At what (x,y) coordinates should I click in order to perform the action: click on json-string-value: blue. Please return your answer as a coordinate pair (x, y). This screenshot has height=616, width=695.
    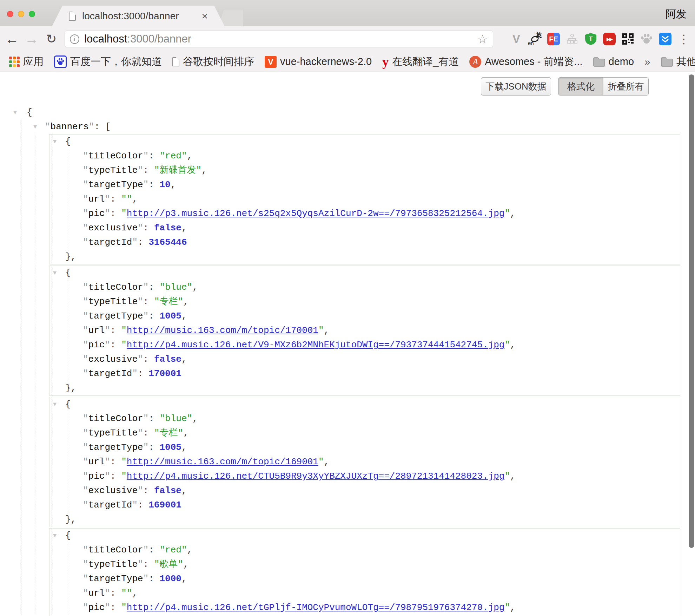
    Looking at the image, I should click on (176, 419).